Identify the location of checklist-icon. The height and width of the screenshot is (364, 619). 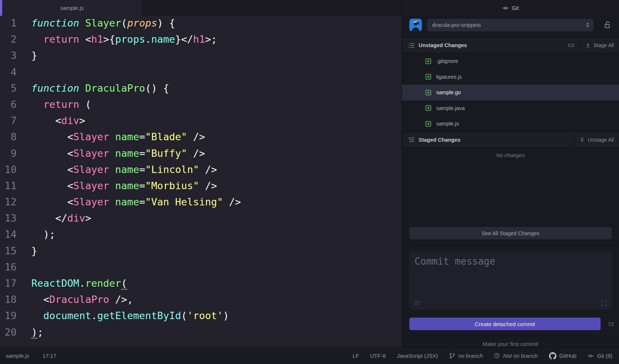
(411, 140).